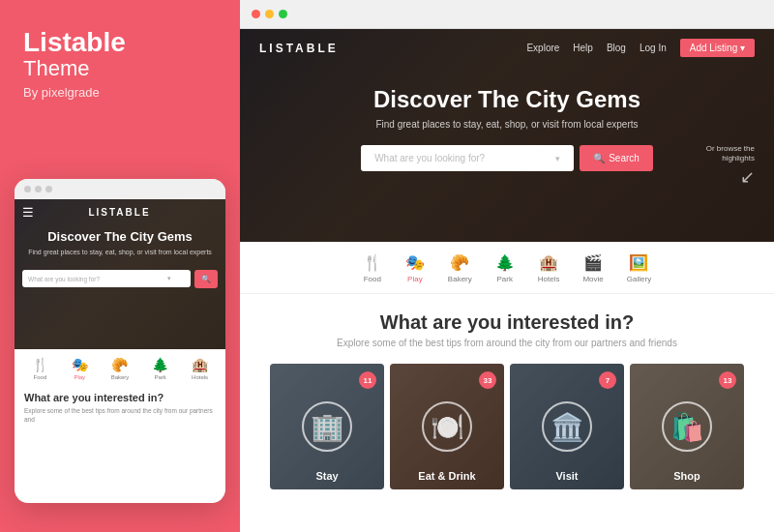  Describe the element at coordinates (269, 14) in the screenshot. I see `chrome-minimize-dot` at that location.